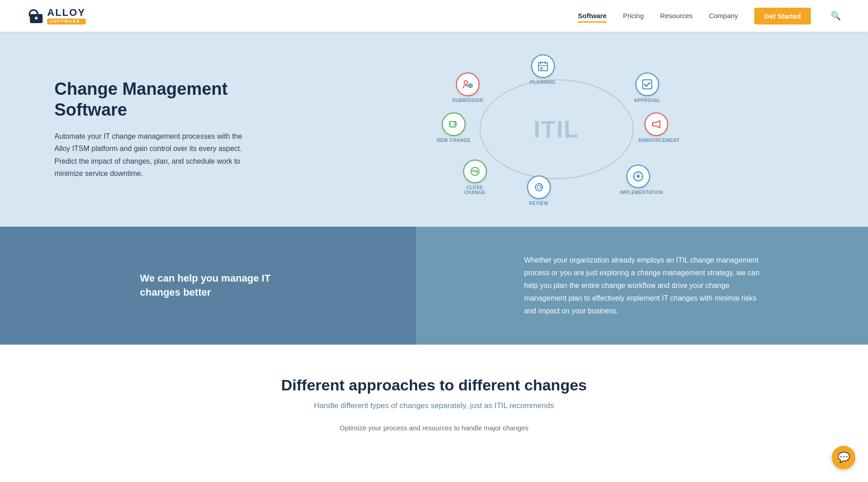  I want to click on nav-item-pricing: Pricing, so click(633, 16).